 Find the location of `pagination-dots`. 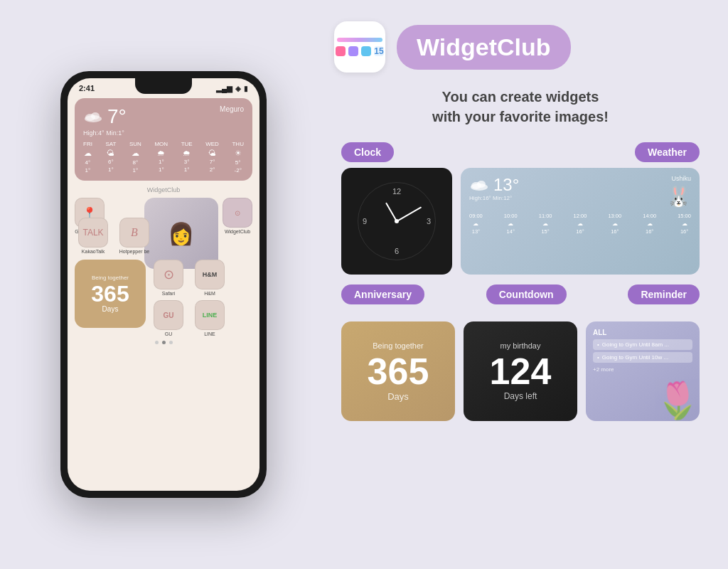

pagination-dots is located at coordinates (164, 343).